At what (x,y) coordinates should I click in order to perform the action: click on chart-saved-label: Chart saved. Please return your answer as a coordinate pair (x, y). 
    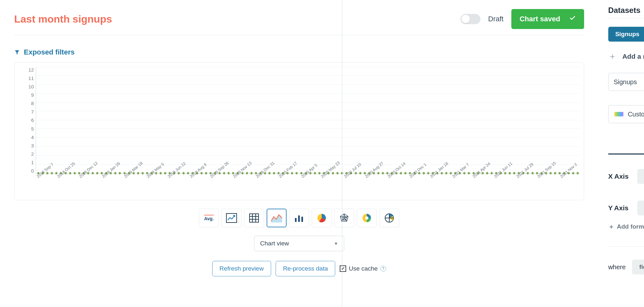
    Looking at the image, I should click on (540, 19).